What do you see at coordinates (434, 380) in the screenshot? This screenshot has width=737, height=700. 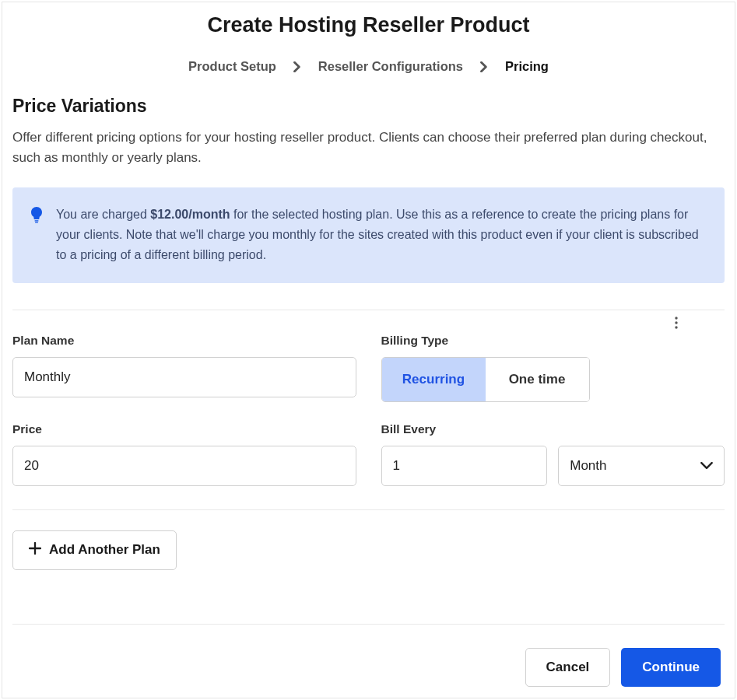 I see `billing-type-recurring: Recurring` at bounding box center [434, 380].